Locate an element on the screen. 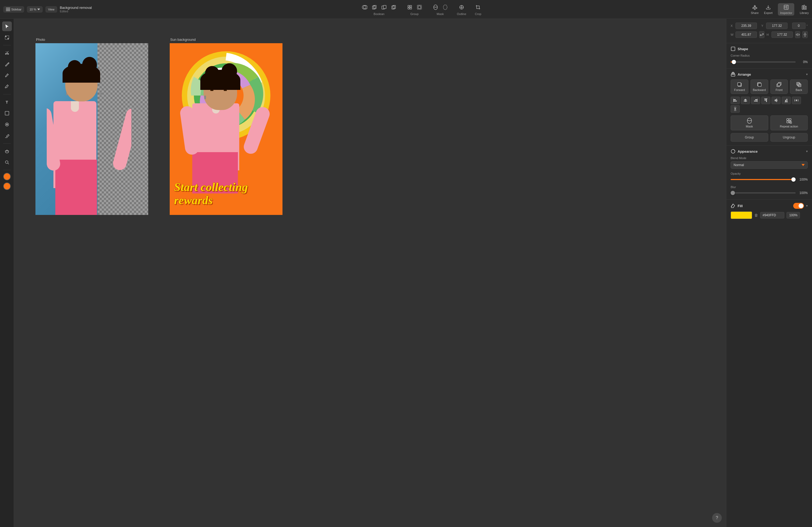 The width and height of the screenshot is (812, 527). pants is located at coordinates (76, 187).